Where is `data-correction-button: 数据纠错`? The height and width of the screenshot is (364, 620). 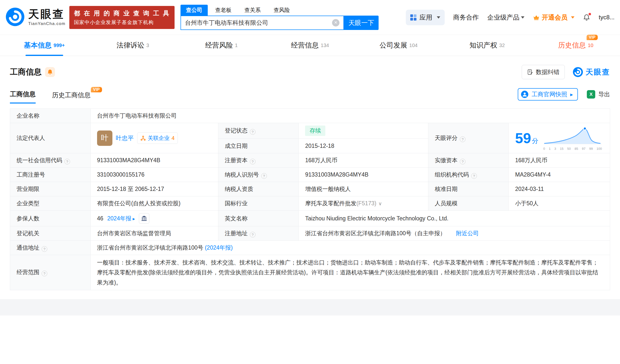
data-correction-button: 数据纠错 is located at coordinates (543, 72).